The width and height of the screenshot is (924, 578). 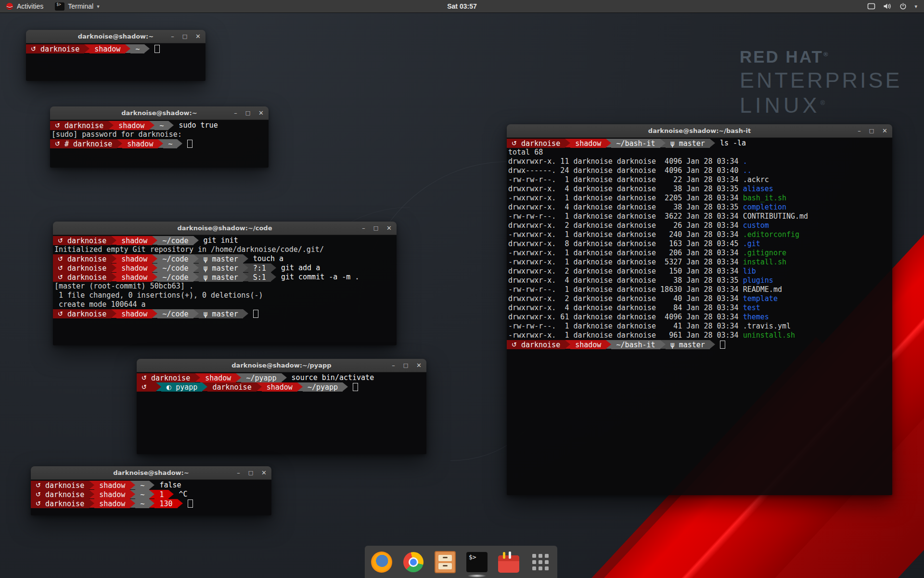 What do you see at coordinates (747, 171) in the screenshot?
I see `filename-text: ..` at bounding box center [747, 171].